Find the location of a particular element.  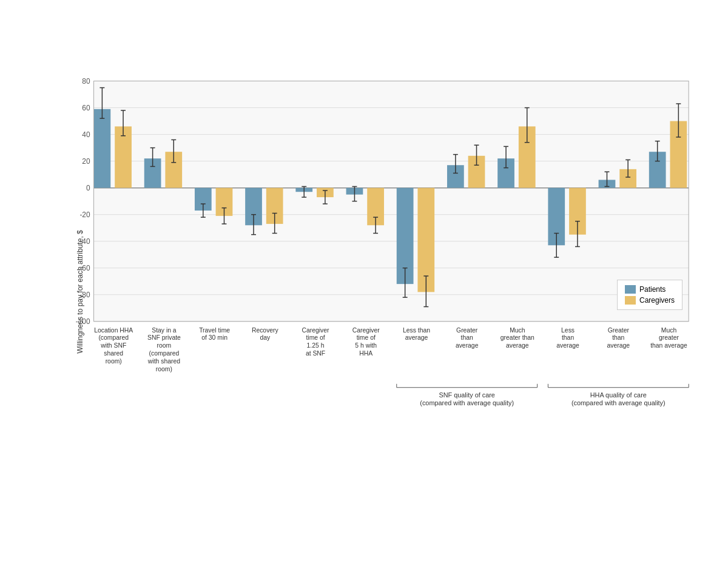

svg-text: greater is located at coordinates (669, 337).